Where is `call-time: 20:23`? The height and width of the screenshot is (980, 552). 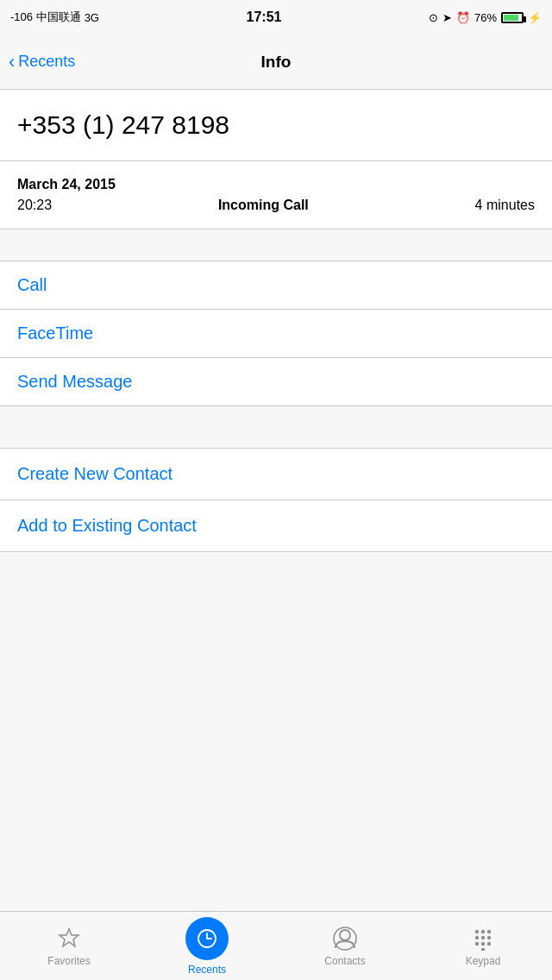 call-time: 20:23 is located at coordinates (34, 205).